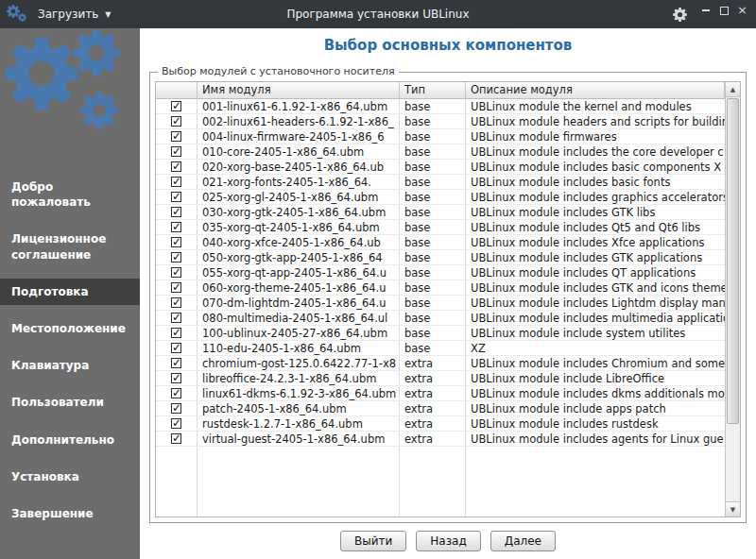  I want to click on sidebar-item-installation: Установка, so click(70, 477).